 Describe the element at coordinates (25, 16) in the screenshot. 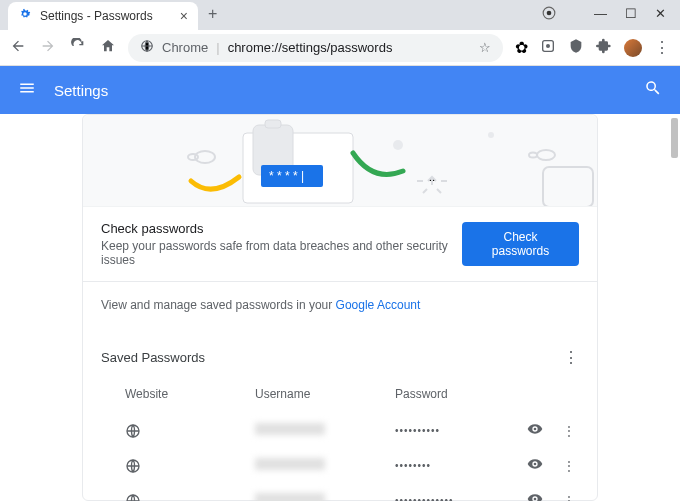

I see `gear-icon` at that location.